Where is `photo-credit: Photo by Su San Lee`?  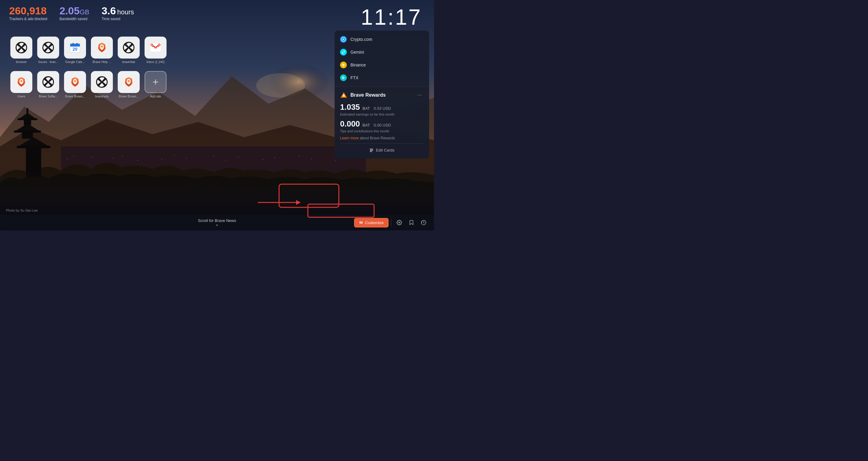 photo-credit: Photo by Su San Lee is located at coordinates (22, 210).